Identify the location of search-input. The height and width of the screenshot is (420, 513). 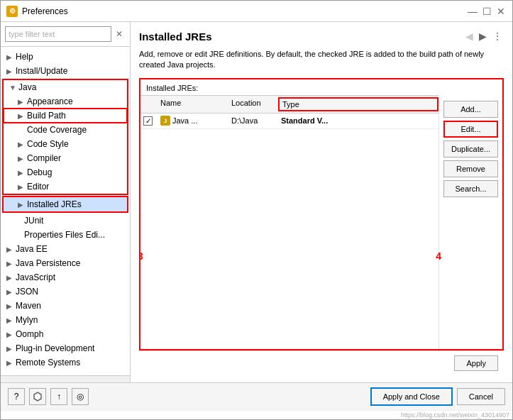
(58, 34).